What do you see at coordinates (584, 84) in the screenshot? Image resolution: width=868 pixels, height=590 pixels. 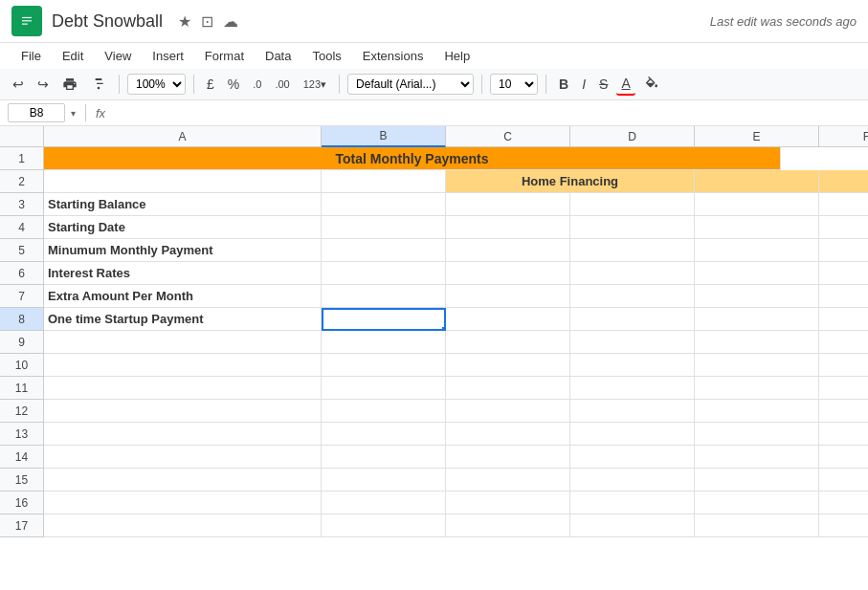 I see `italic-button: I` at bounding box center [584, 84].